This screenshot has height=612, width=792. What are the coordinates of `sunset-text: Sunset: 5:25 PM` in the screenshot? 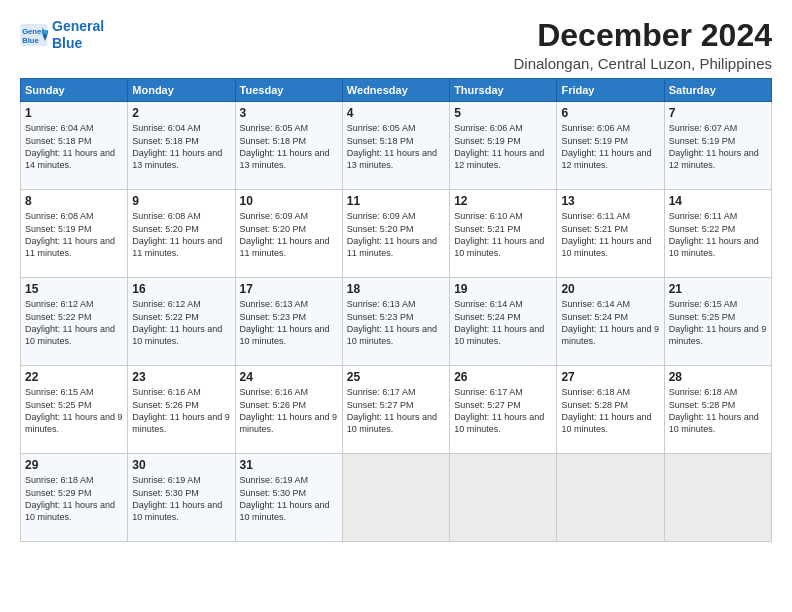 It's located at (58, 405).